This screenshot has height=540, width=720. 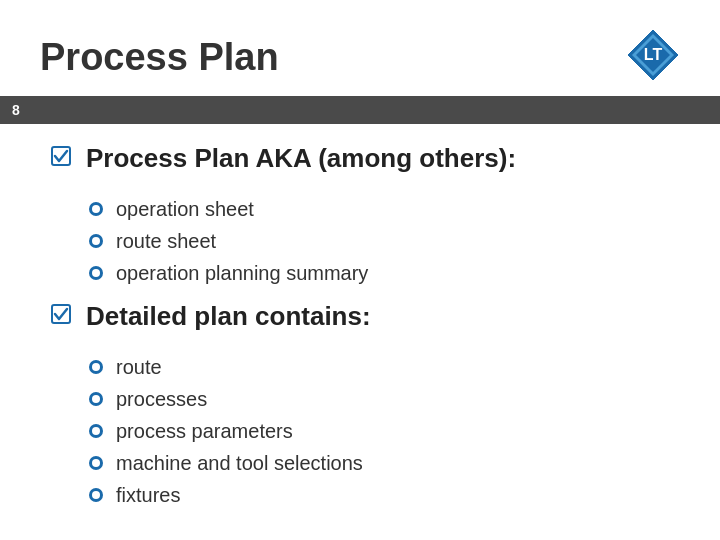 What do you see at coordinates (360, 110) in the screenshot?
I see `slide-number-bar: 8` at bounding box center [360, 110].